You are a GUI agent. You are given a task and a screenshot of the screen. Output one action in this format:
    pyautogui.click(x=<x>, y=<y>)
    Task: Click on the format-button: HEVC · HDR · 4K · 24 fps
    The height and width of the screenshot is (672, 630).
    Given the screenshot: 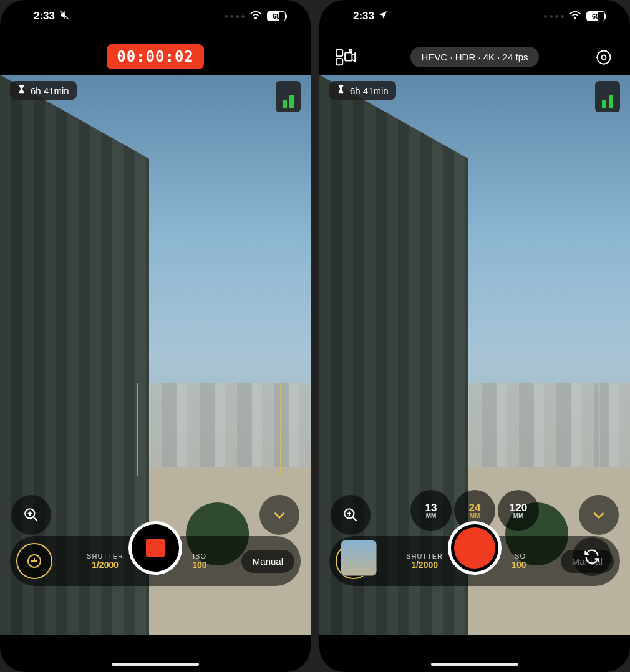 What is the action you would take?
    pyautogui.click(x=475, y=57)
    